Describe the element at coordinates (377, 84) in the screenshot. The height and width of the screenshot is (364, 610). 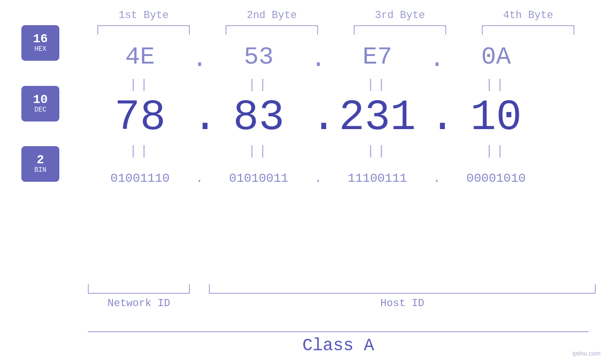
I see `eq-1-b3: ||` at that location.